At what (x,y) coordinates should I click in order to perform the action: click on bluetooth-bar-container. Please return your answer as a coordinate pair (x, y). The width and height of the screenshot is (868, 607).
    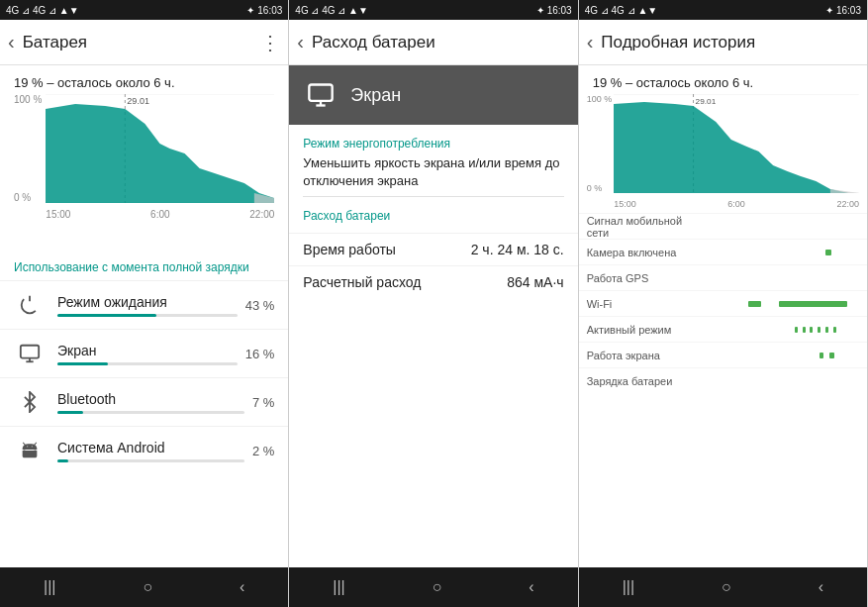
    Looking at the image, I should click on (150, 412).